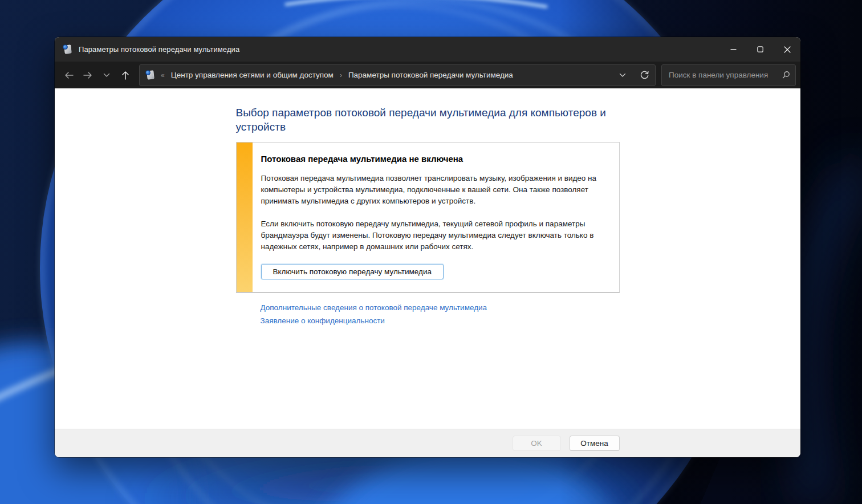 This screenshot has width=862, height=504. I want to click on back-button, so click(68, 75).